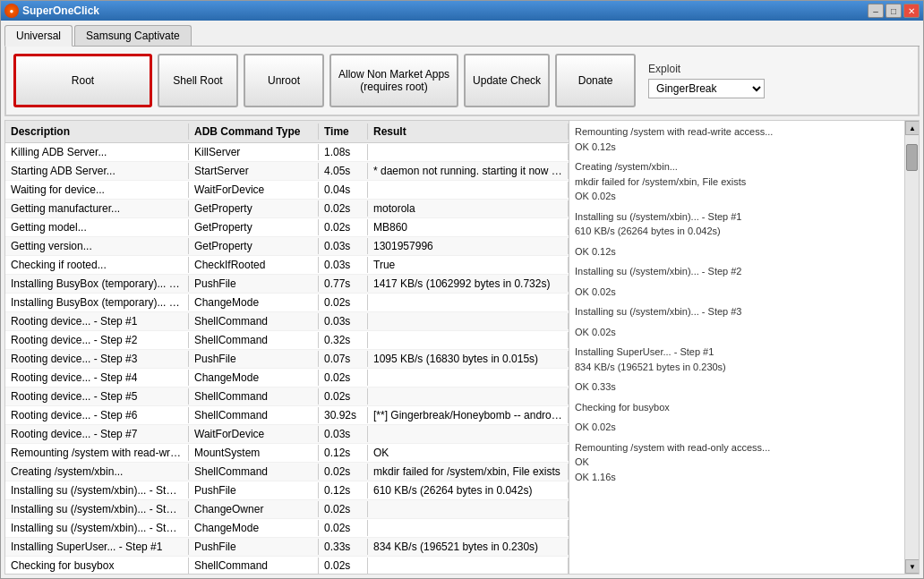 The image size is (924, 579). What do you see at coordinates (468, 227) in the screenshot?
I see `row-result: MB860` at bounding box center [468, 227].